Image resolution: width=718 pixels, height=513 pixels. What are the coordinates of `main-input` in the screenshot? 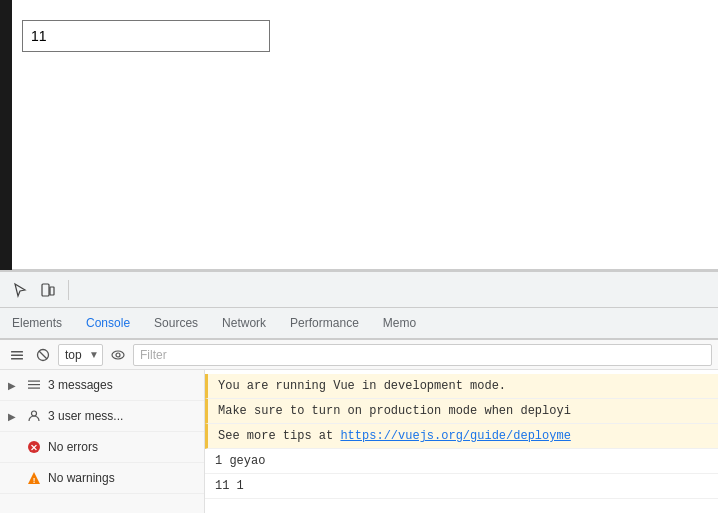 It's located at (146, 36).